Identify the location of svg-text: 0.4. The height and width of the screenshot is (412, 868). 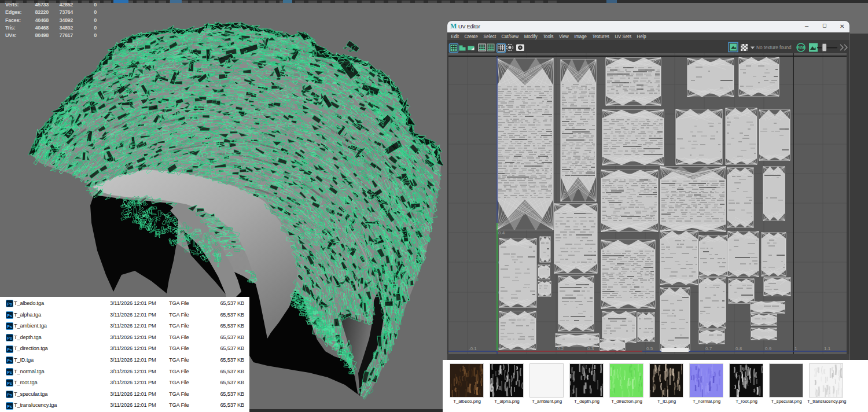
(502, 233).